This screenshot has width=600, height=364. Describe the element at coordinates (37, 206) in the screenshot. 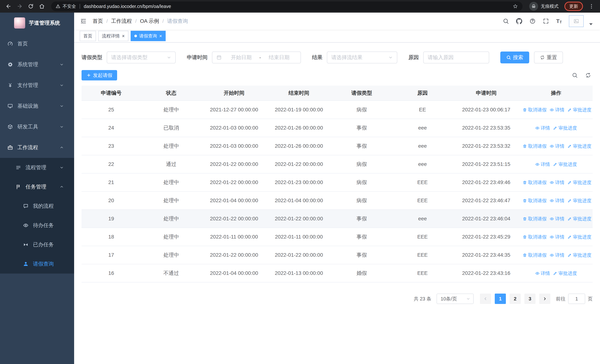

I see `sidebar-item-my-processes: 我的流程` at that location.